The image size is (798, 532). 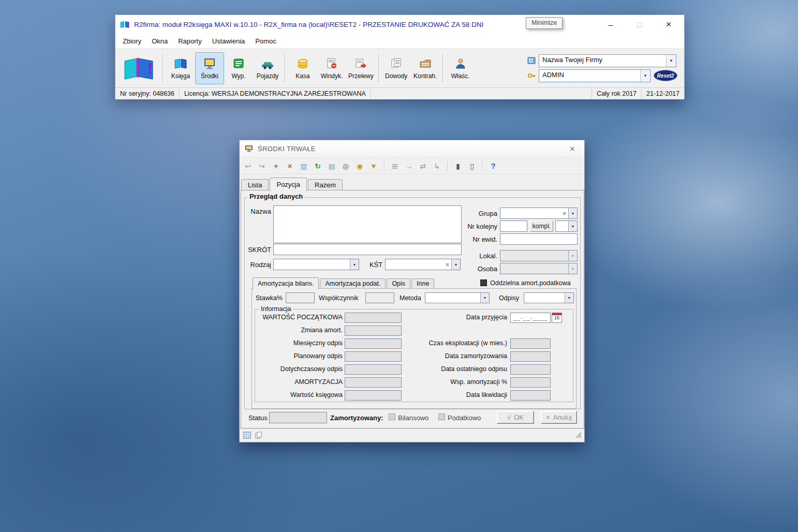 I want to click on toolbar-button-windyk: Windyk., so click(x=332, y=68).